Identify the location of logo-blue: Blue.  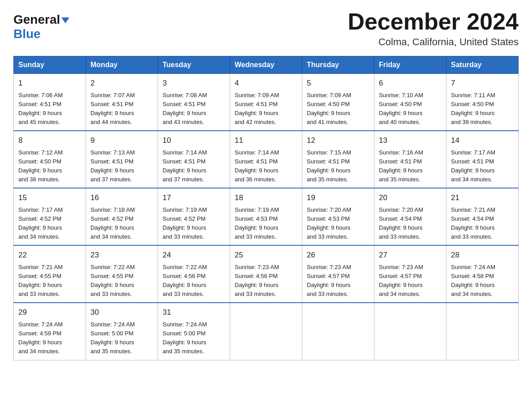
(27, 34).